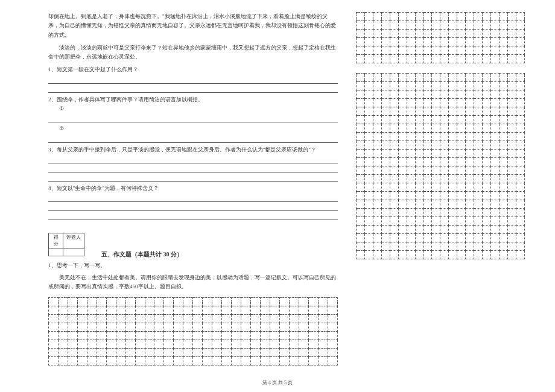  What do you see at coordinates (193, 282) in the screenshot?
I see `essay-prompt-body: 美无处不在，生活中处处都有美。请用你的眼睛去发现身边的美，以感动为话题，写一篇记…` at bounding box center [193, 282].